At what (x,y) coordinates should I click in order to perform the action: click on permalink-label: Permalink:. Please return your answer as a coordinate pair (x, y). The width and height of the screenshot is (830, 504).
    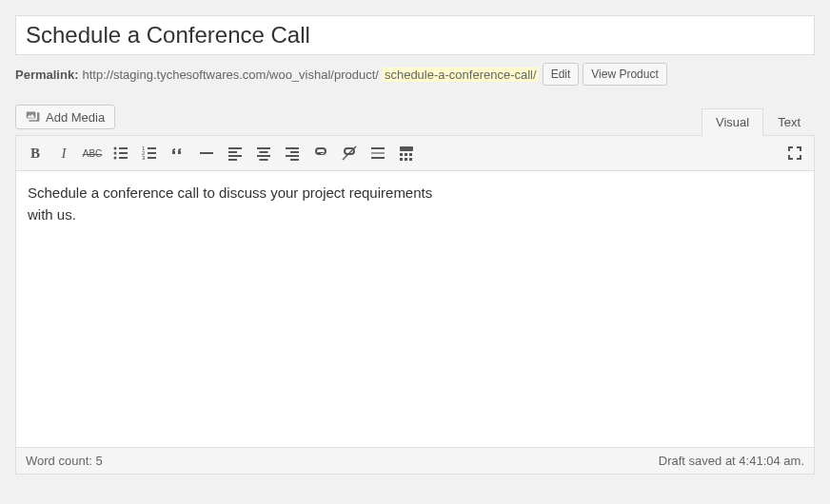
    Looking at the image, I should click on (47, 74).